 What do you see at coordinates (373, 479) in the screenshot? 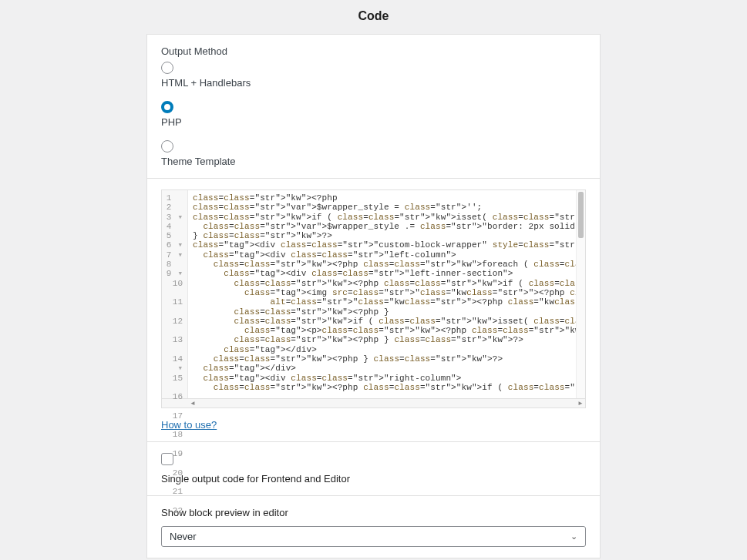
I see `single-output-label: Single output code for Frontend and Edit…` at bounding box center [373, 479].